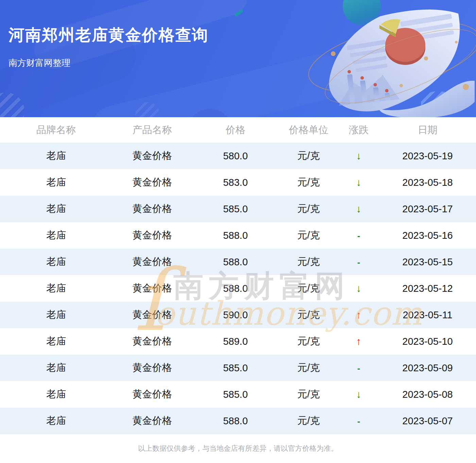 The height and width of the screenshot is (463, 476). Describe the element at coordinates (238, 448) in the screenshot. I see `disclaimer-note: 以上数据仅供参考，与当地金店有所差异，请以官方价格为准。` at that location.